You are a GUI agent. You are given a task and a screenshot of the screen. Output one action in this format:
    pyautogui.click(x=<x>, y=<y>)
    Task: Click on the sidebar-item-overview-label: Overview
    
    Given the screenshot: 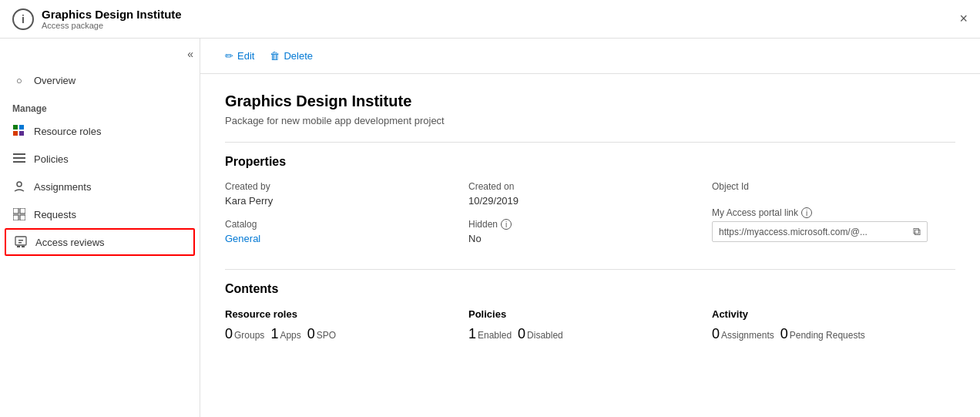 What is the action you would take?
    pyautogui.click(x=55, y=80)
    